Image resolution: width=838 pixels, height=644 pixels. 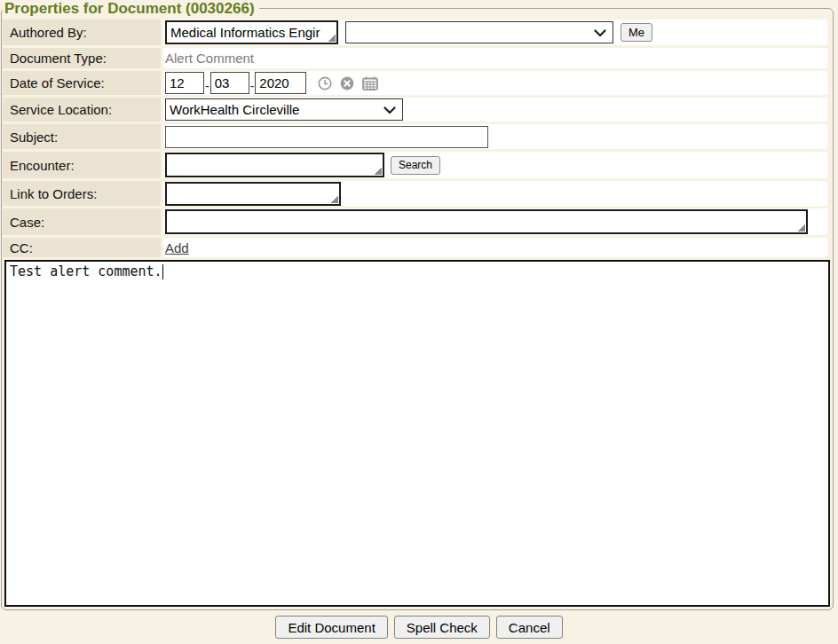 What do you see at coordinates (325, 83) in the screenshot?
I see `clock-icon` at bounding box center [325, 83].